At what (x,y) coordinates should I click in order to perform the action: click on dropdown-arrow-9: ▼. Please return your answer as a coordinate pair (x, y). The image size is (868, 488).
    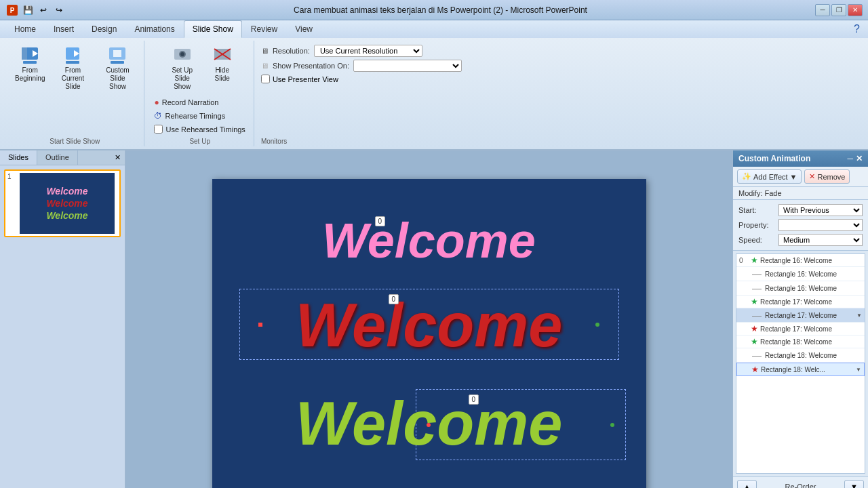
    Looking at the image, I should click on (859, 370).